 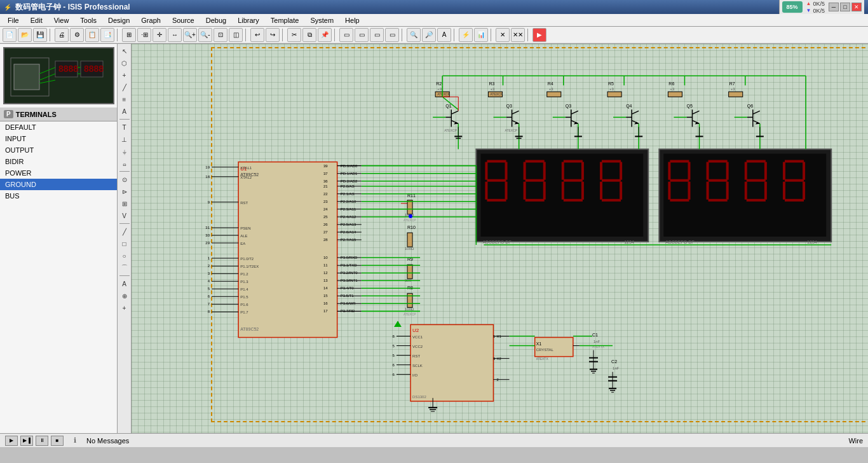 What do you see at coordinates (247, 177) in the screenshot?
I see `svg-text: XTAL2` at bounding box center [247, 177].